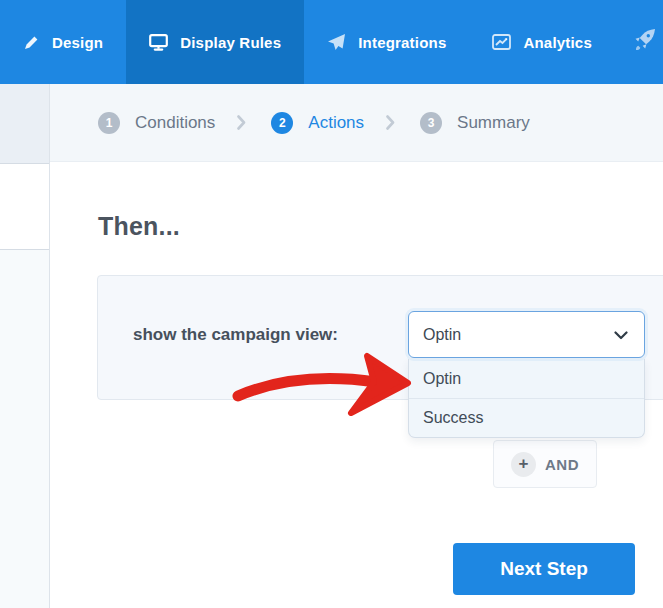  Describe the element at coordinates (644, 42) in the screenshot. I see `rocket-icon` at that location.